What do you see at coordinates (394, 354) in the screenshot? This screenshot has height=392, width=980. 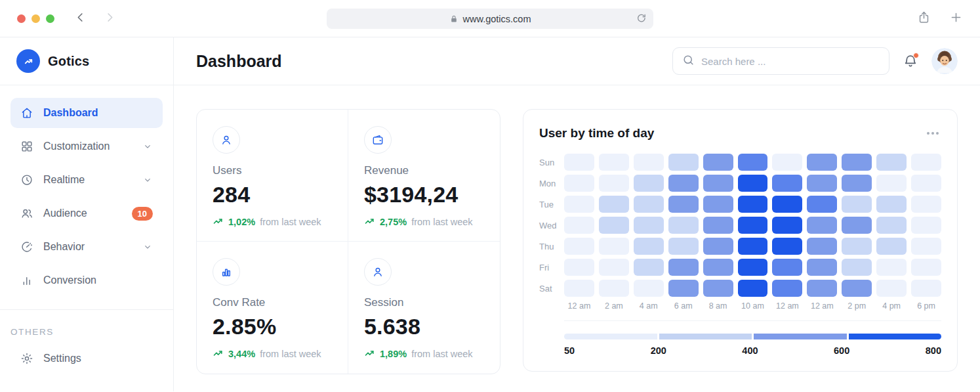 I see `trend-delta: 1,89%` at bounding box center [394, 354].